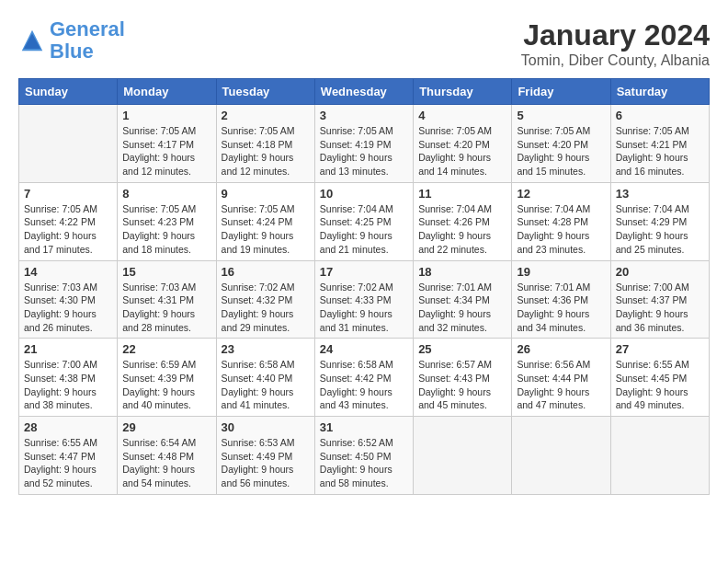  I want to click on day-number: 9, so click(266, 193).